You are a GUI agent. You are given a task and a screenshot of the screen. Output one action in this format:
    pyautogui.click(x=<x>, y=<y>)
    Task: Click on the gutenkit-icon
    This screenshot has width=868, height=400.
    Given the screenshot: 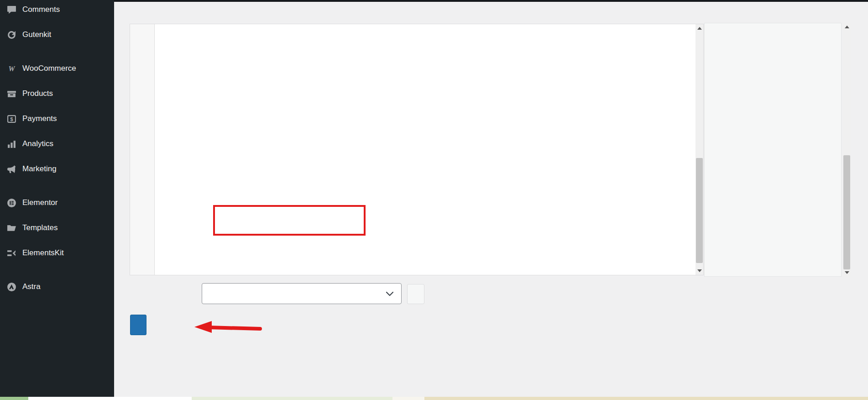 What is the action you would take?
    pyautogui.click(x=11, y=35)
    